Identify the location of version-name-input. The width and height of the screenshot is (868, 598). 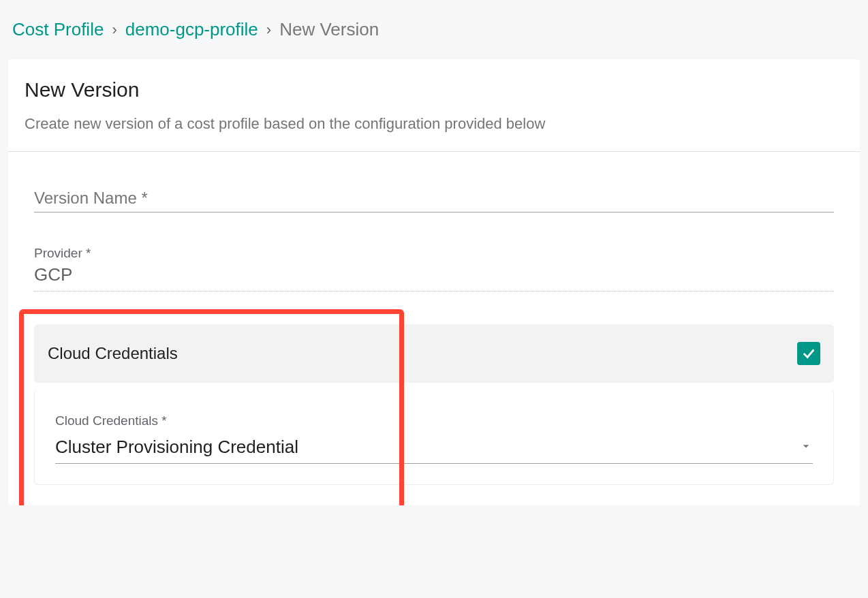
(434, 199).